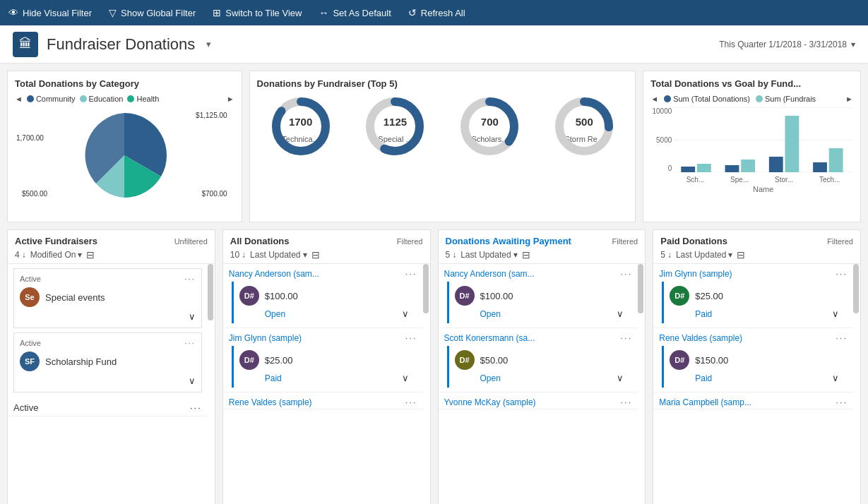 This screenshot has width=868, height=504. I want to click on set-as-default-button: ↔ Set As Default, so click(355, 13).